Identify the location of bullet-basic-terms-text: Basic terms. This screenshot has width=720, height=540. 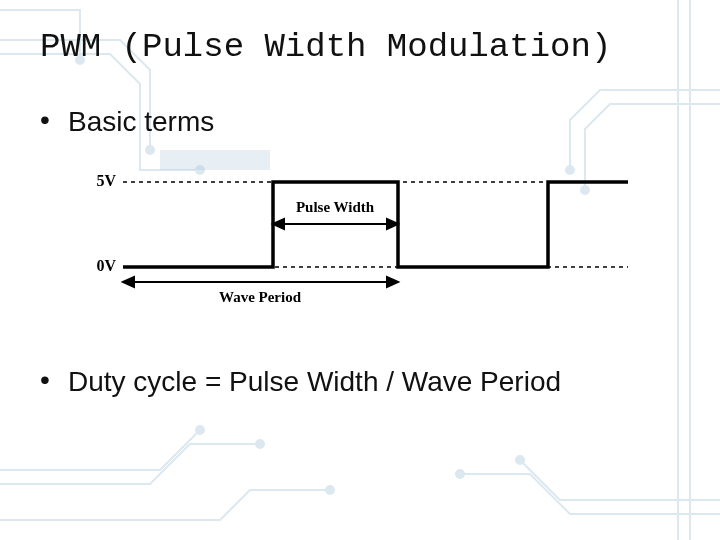
(141, 122).